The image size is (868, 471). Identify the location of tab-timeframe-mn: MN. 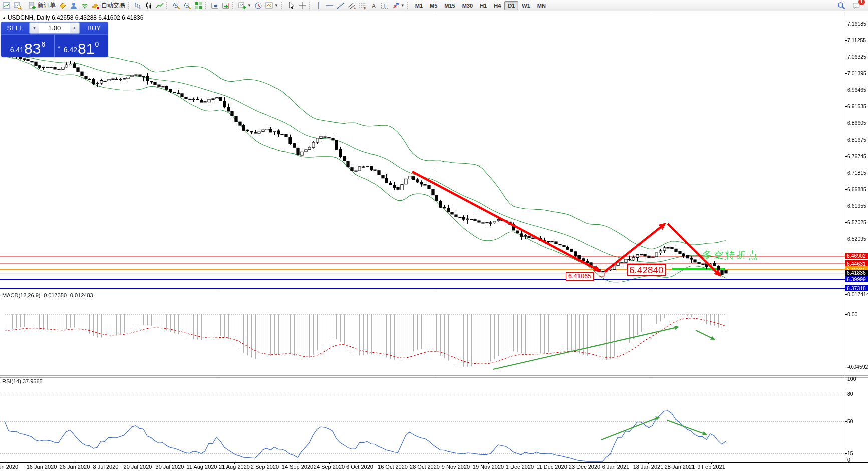
(542, 6).